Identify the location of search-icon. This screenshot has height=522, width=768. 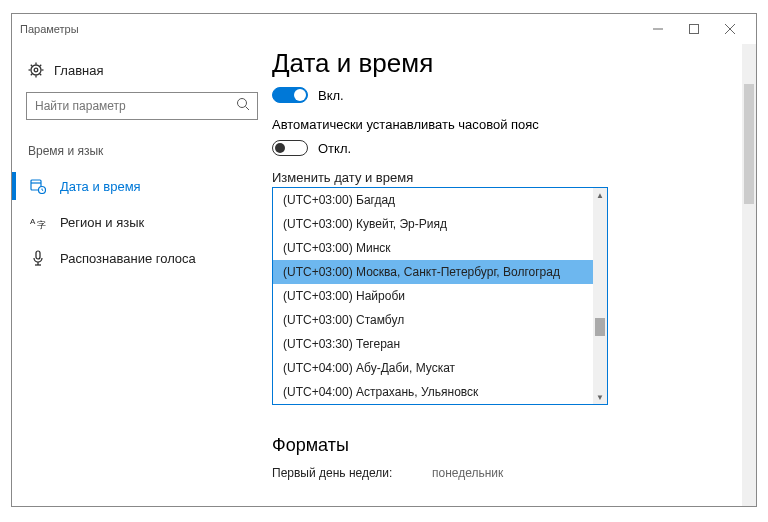
(243, 104).